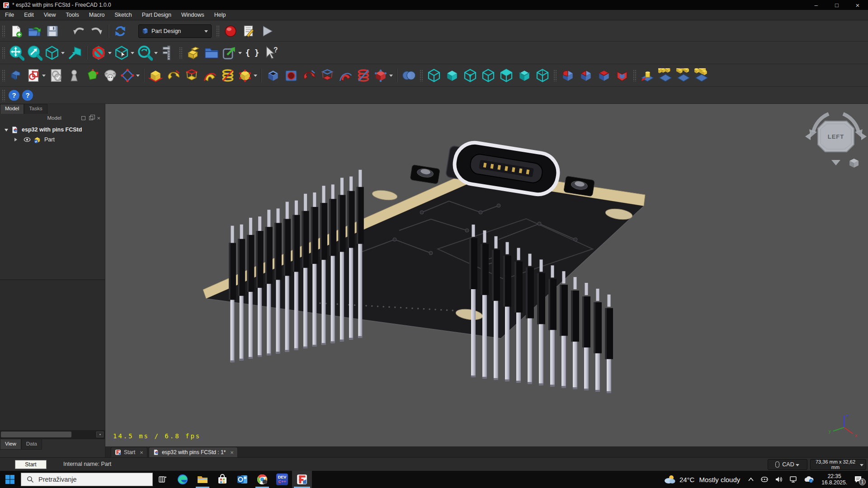  I want to click on subtractive-loft-button, so click(327, 75).